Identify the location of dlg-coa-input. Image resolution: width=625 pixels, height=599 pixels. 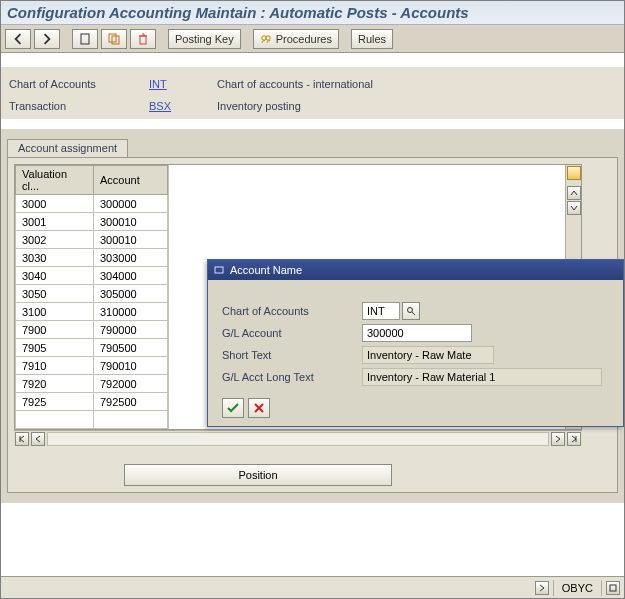
(381, 311).